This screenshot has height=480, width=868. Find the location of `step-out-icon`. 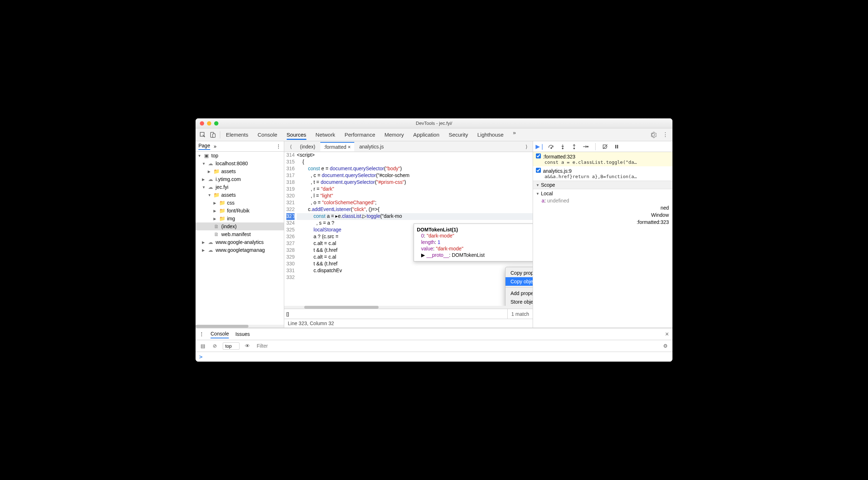

step-out-icon is located at coordinates (574, 147).